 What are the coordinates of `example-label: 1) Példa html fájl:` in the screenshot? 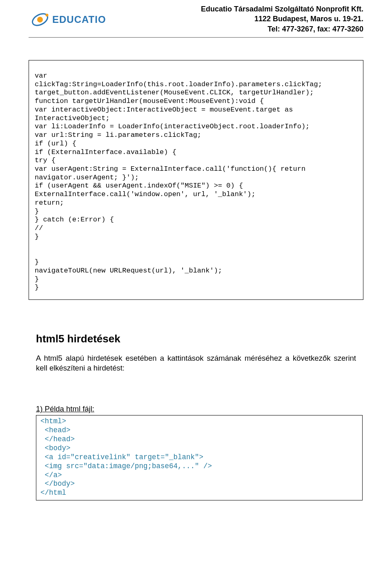 It's located at (200, 409).